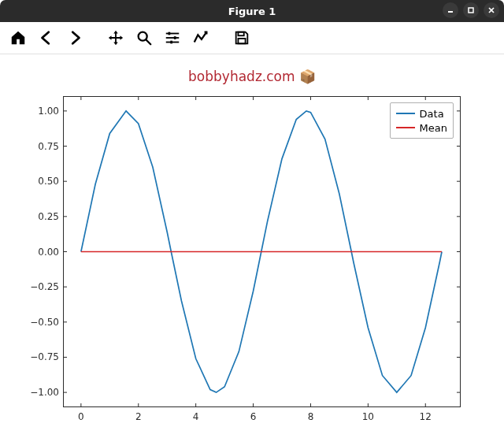 The height and width of the screenshot is (438, 504). Describe the element at coordinates (252, 38) in the screenshot. I see `matplotlib-toolbar` at that location.